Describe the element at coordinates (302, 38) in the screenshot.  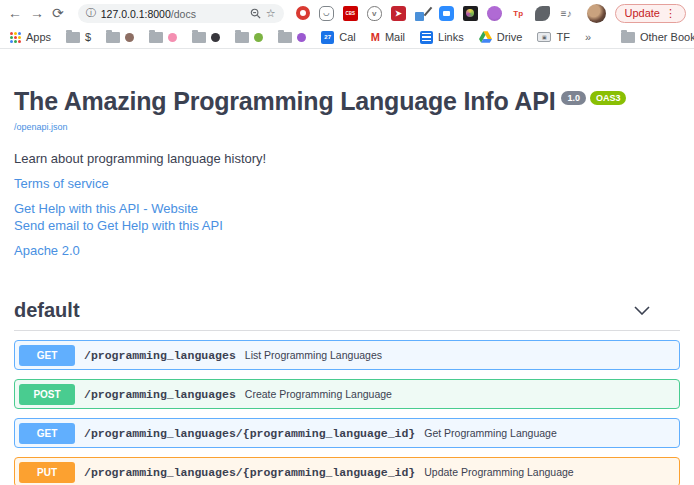
I see `purple-heart-emoji-icon` at that location.